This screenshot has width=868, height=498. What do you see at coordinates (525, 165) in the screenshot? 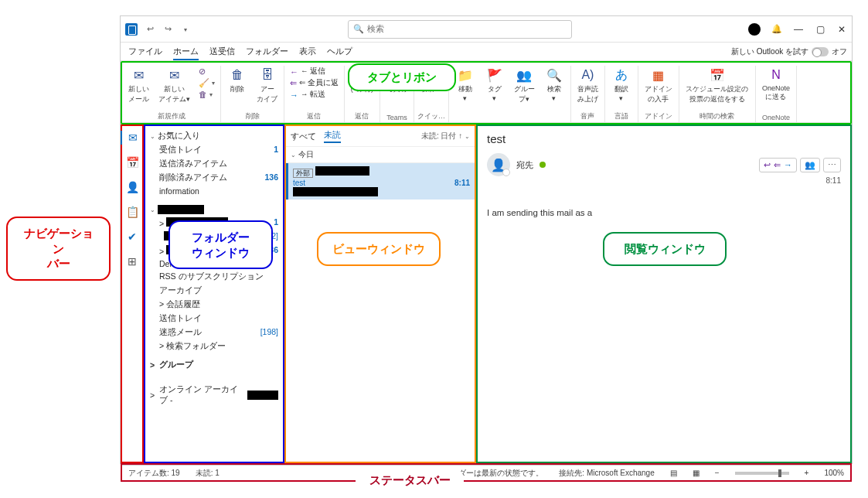
I see `to-label: 宛先` at bounding box center [525, 165].